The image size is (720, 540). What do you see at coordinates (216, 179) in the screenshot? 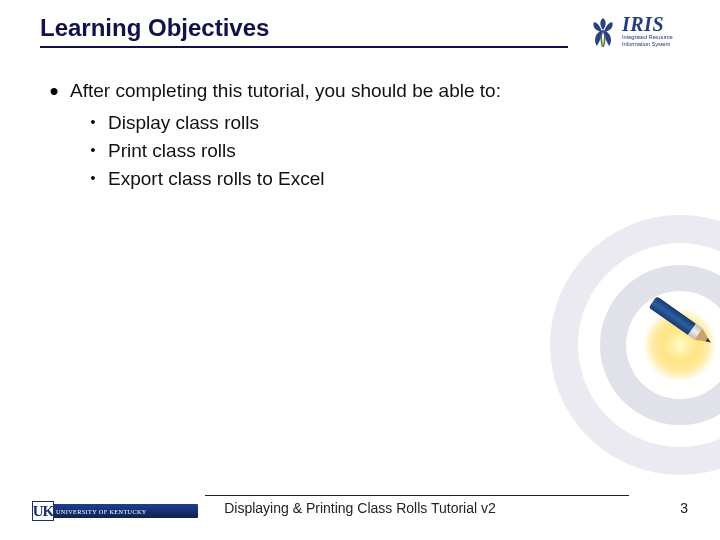
I see `list-item-text: Export class rolls to Excel` at bounding box center [216, 179].